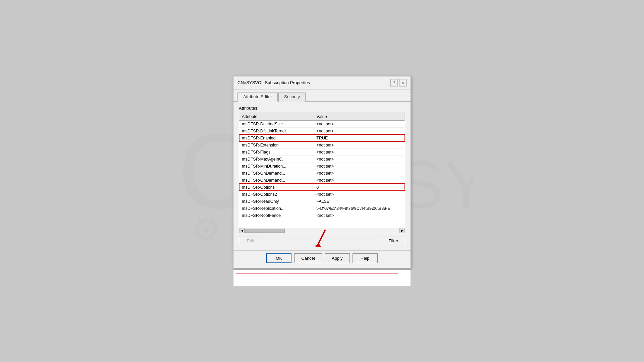  I want to click on attribute-cell: msDFSR-Options, so click(276, 187).